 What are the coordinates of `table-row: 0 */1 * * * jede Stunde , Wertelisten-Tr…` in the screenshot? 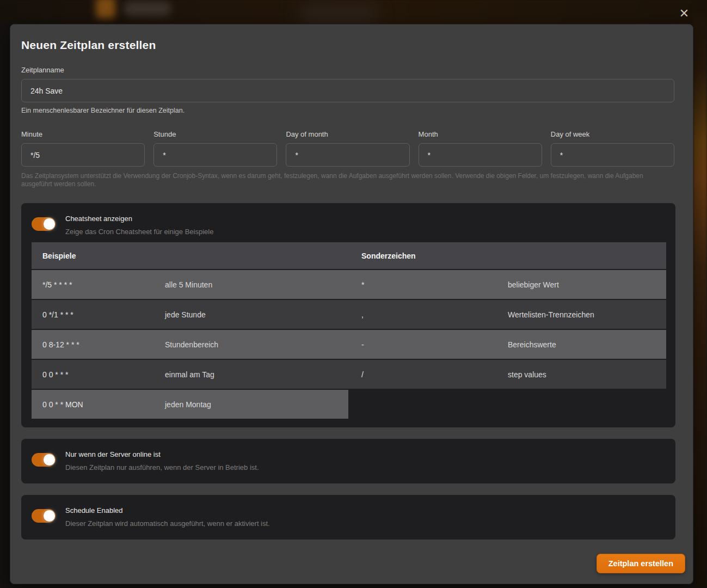 It's located at (349, 315).